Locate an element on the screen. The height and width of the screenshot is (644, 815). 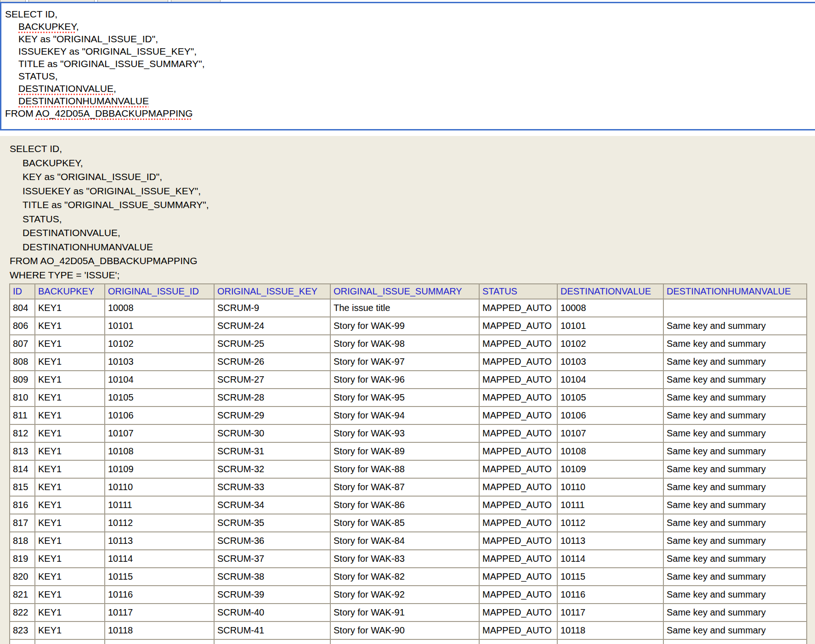
table-cell: SCRUM-25 is located at coordinates (272, 344).